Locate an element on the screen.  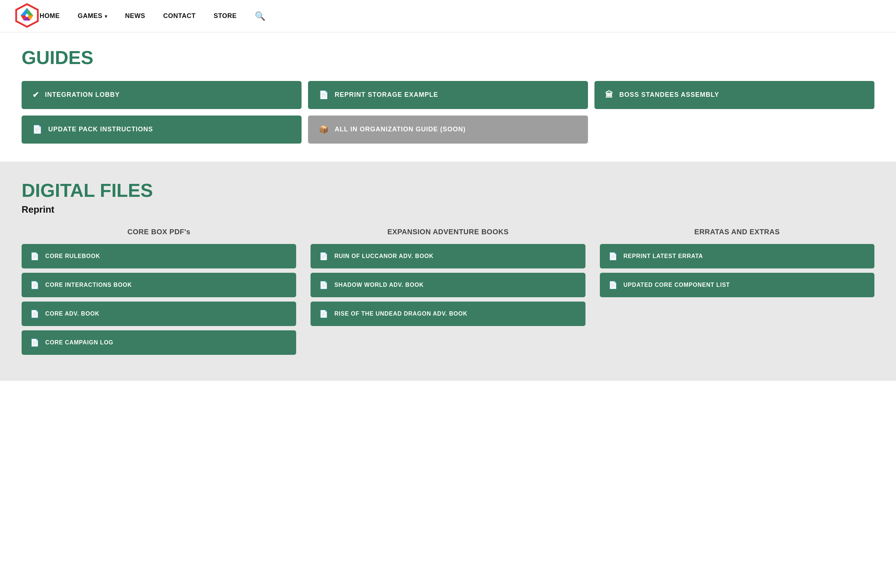
shadow-world-button: 📄 SHADOW WORLD ADV. BOOK is located at coordinates (448, 285).